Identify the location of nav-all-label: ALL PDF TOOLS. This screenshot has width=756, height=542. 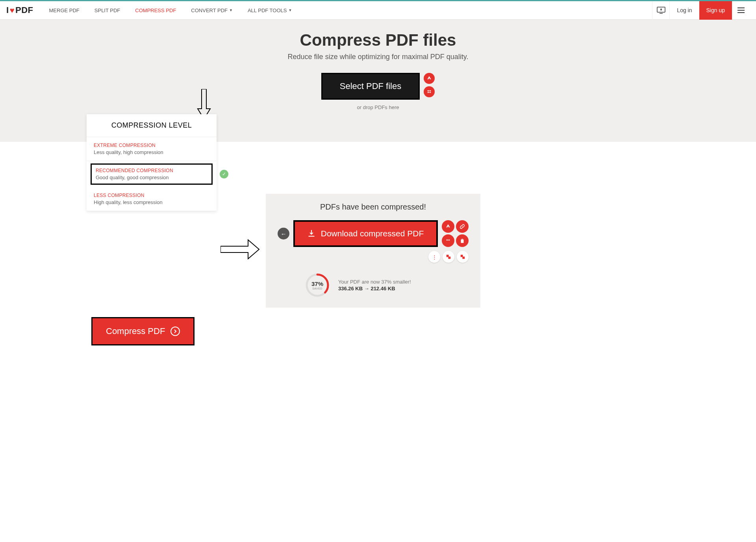
(267, 10).